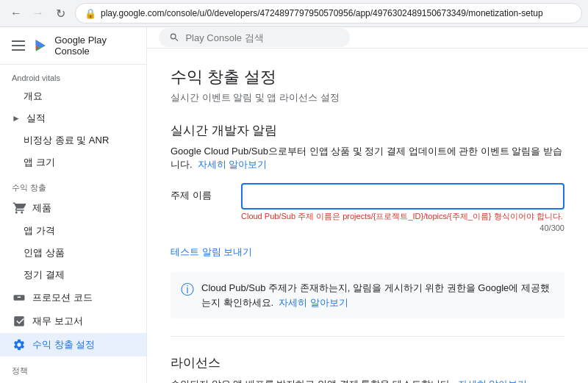 The image size is (588, 383). Describe the element at coordinates (368, 380) in the screenshot. I see `license-desc1: 승인되지 않은 앱 배포를 방지하고 인앱 결제 통합을 테스트합니다. 자세히…` at that location.